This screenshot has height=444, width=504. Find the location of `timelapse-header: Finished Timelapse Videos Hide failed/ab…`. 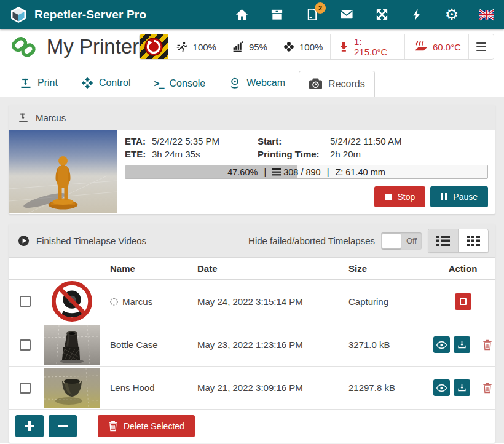

timelapse-header: Finished Timelapse Videos Hide failed/ab… is located at coordinates (252, 241).